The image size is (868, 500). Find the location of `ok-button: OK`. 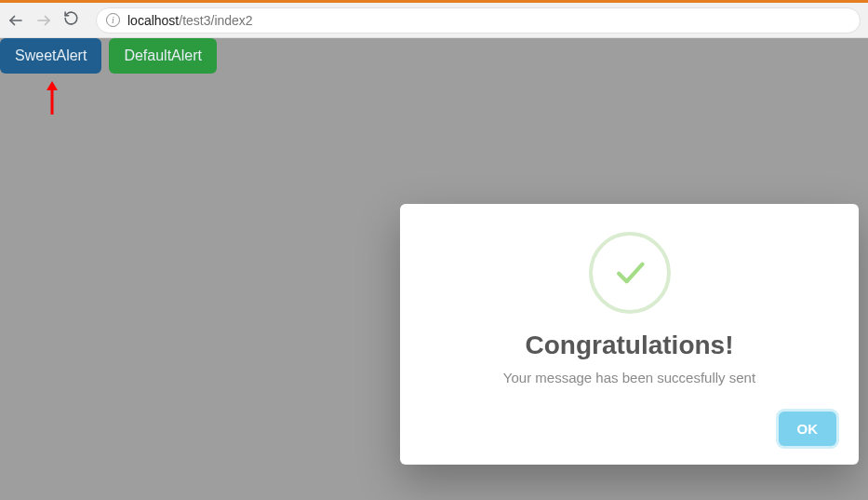

ok-button: OK is located at coordinates (808, 428).